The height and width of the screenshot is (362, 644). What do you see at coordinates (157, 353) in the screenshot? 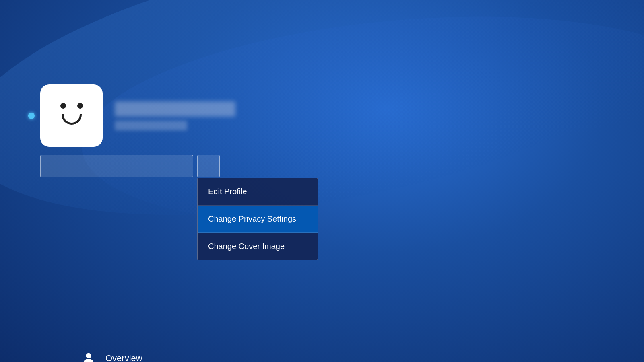
I see `nav-item-overview: Overview` at bounding box center [157, 353].